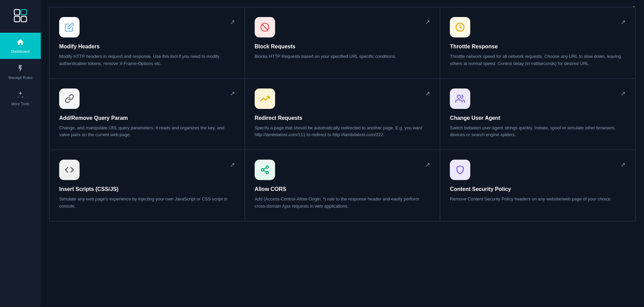 The height and width of the screenshot is (307, 644). Describe the element at coordinates (20, 51) in the screenshot. I see `sidebar-item-dashboard-label: Dashboard` at that location.